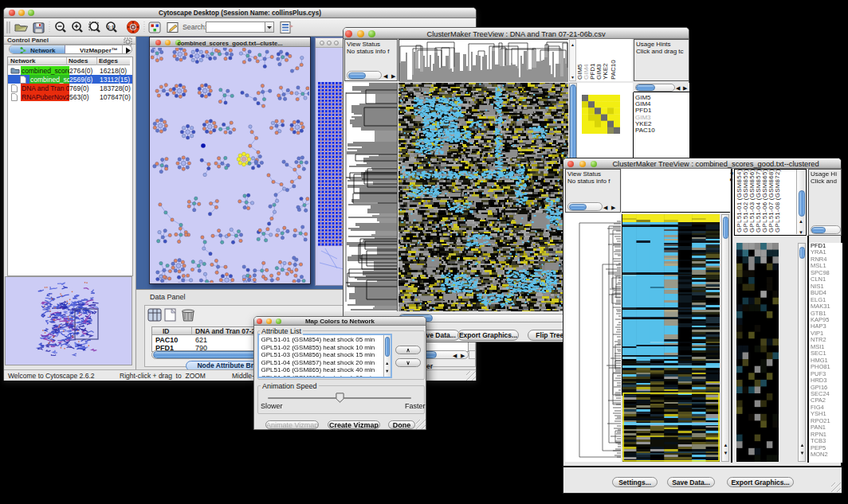 Image resolution: width=848 pixels, height=504 pixels. Describe the element at coordinates (112, 27) in the screenshot. I see `svg-text: 1:1` at that location.